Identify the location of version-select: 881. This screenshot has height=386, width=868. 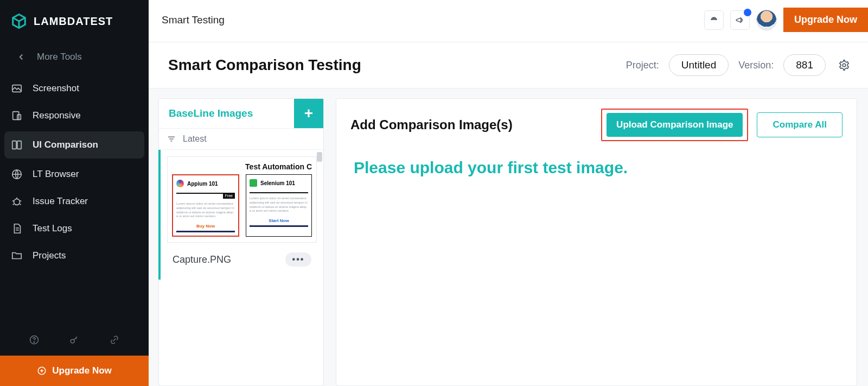
(805, 65).